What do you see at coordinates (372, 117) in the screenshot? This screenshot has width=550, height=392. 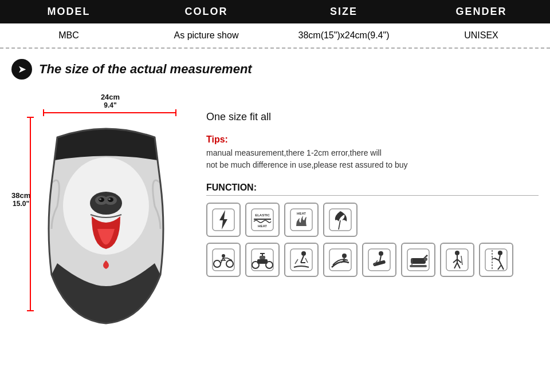 I see `one-size-text: One size fit all` at bounding box center [372, 117].